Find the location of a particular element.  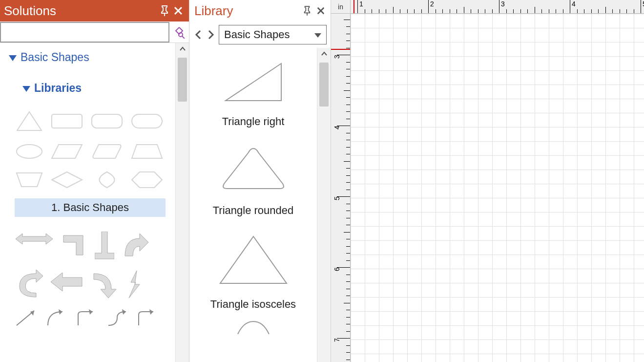

nav-next-icon is located at coordinates (211, 35).